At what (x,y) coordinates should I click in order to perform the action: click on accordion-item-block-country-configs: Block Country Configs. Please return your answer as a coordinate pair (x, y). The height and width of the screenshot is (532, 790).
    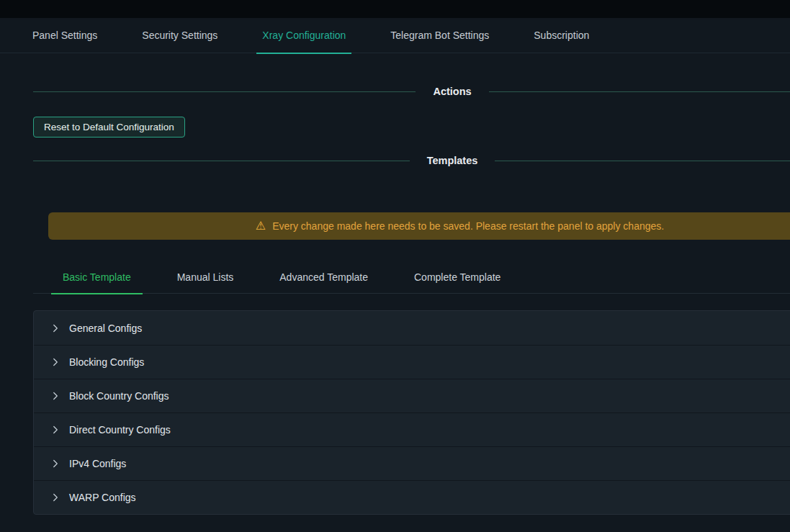
    Looking at the image, I should click on (412, 396).